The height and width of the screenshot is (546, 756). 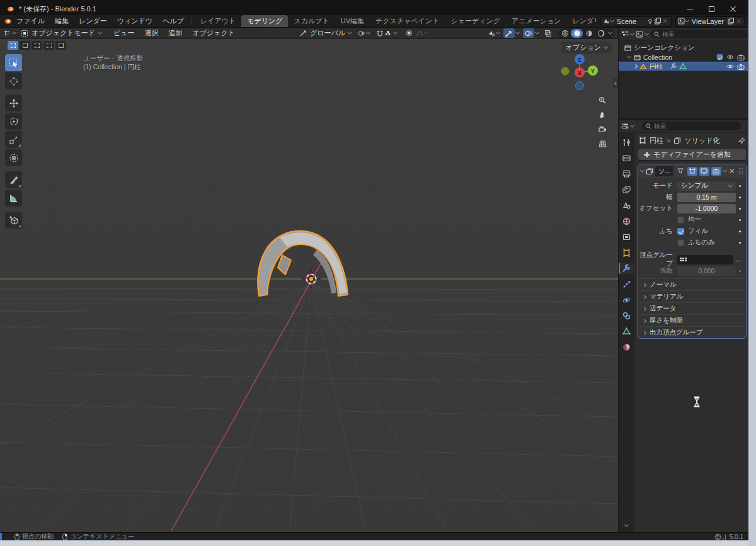 What do you see at coordinates (380, 33) in the screenshot?
I see `snap-magnet-icon` at bounding box center [380, 33].